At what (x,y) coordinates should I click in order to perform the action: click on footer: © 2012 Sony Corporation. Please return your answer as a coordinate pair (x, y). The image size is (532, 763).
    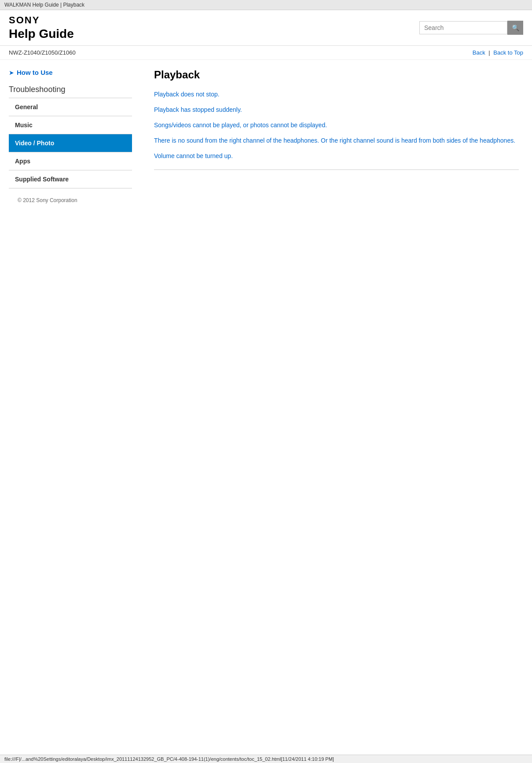
    Looking at the image, I should click on (70, 200).